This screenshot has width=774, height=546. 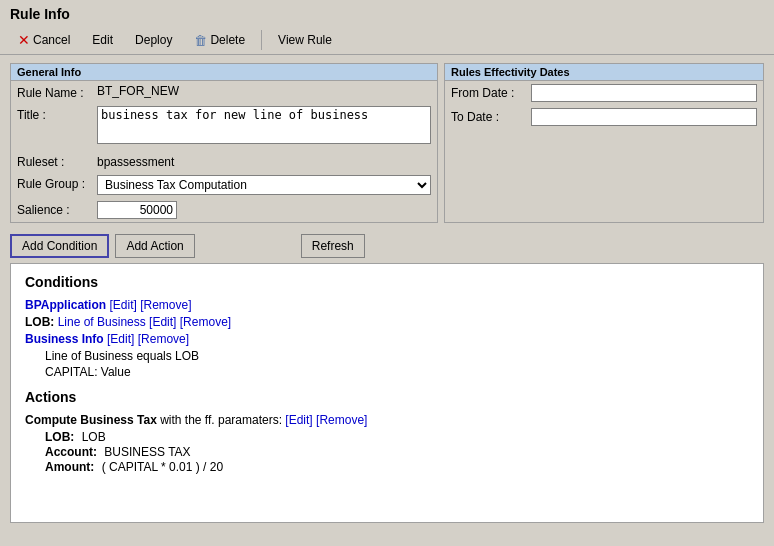 I want to click on cancel-label: Cancel, so click(x=52, y=40).